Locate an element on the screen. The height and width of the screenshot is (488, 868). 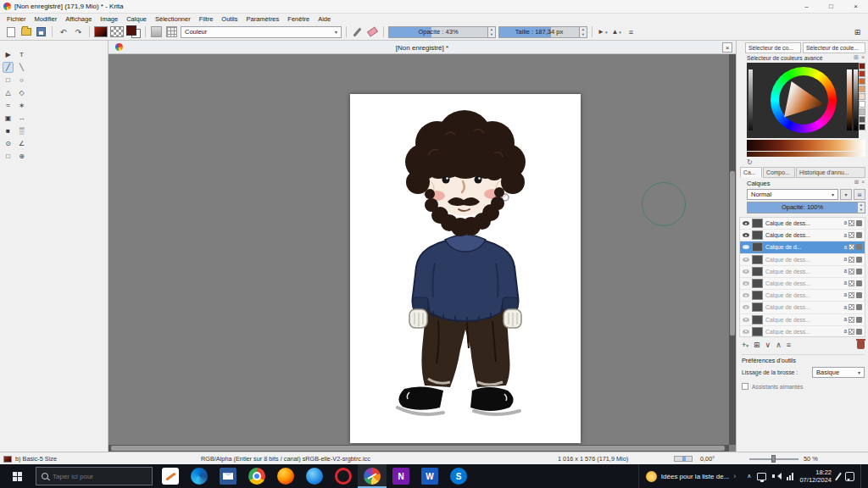
duplicate-layer-button: ⊞ is located at coordinates (757, 345).